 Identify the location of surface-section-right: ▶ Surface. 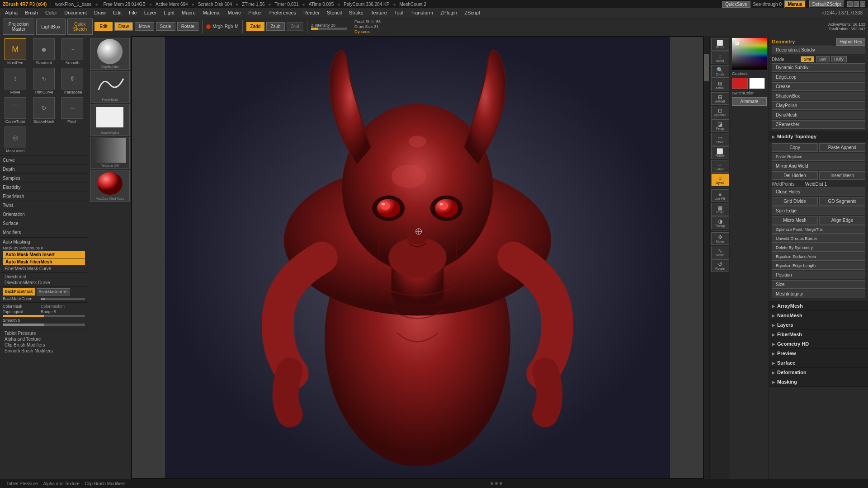
(818, 363).